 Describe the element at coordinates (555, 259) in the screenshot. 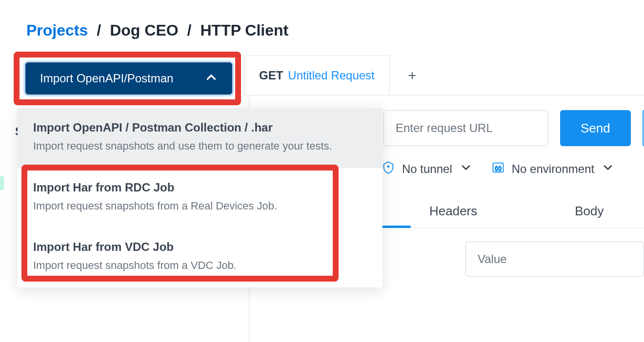

I see `header-value-input: Value` at that location.